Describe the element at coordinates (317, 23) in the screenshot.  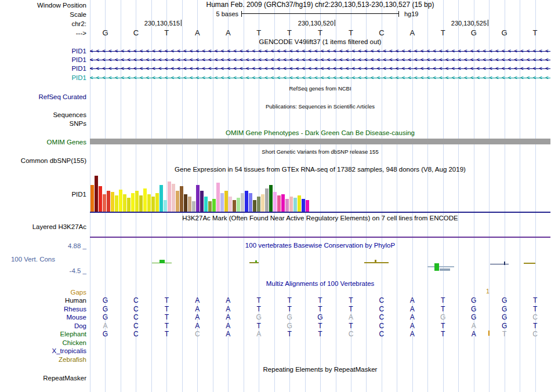
I see `ruler-tick: 230,130,520` at that location.